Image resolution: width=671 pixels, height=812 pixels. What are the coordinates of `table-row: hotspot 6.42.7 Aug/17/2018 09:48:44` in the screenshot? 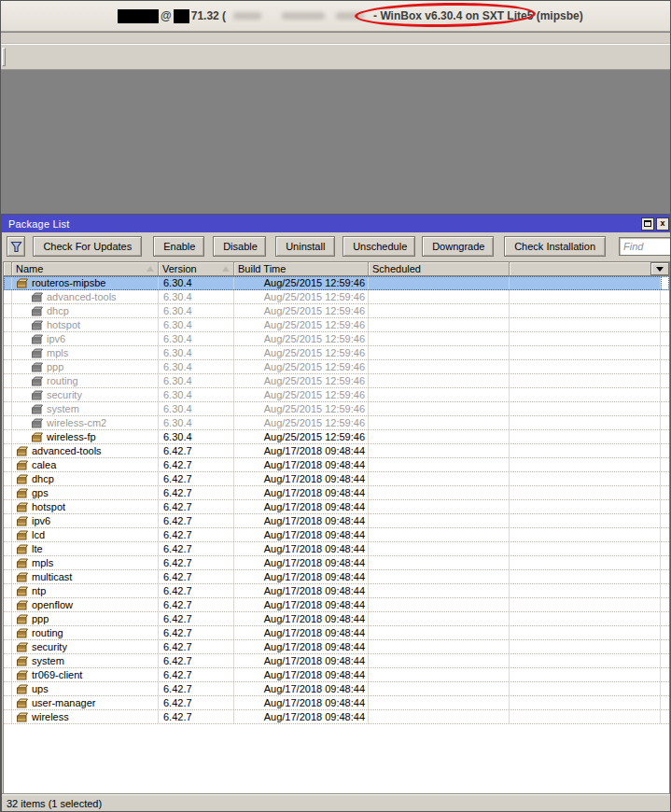 It's located at (336, 508).